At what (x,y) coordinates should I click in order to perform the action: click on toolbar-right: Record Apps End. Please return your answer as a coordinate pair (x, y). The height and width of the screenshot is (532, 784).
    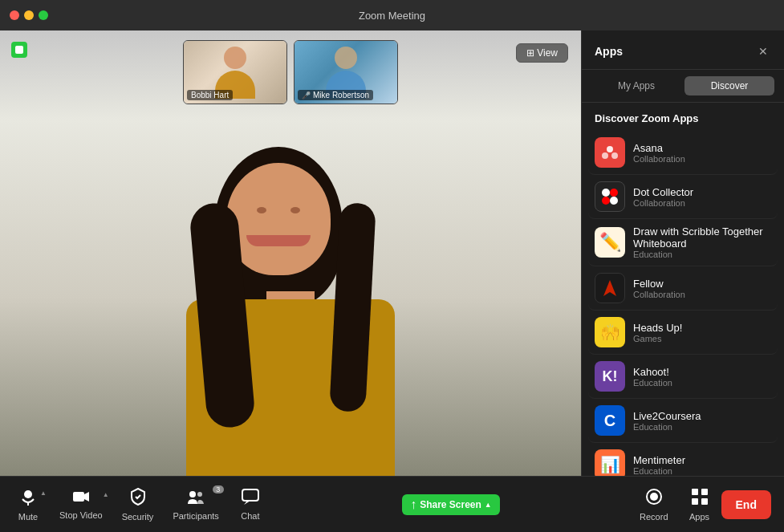
    Looking at the image, I should click on (704, 505).